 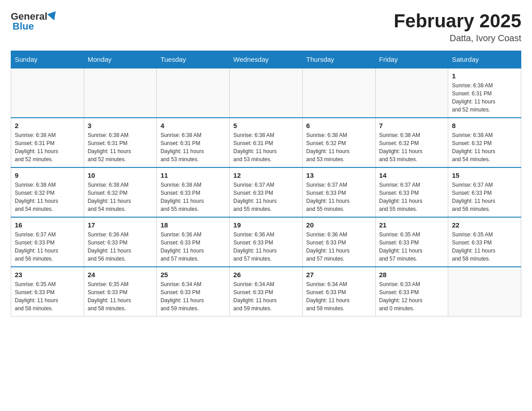 I want to click on day-number: 6, so click(x=339, y=125).